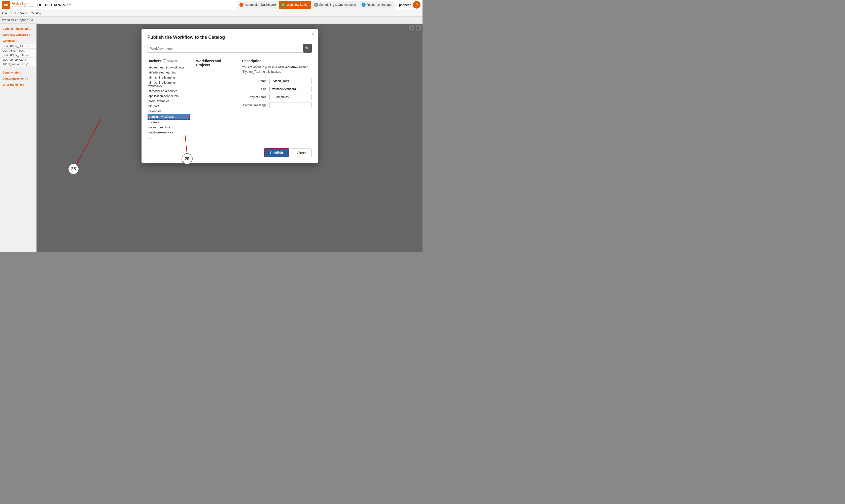 The height and width of the screenshot is (504, 845). Describe the element at coordinates (230, 98) in the screenshot. I see `dialog-columns: Buckets Show all ai-deep-learning-workfl…` at that location.